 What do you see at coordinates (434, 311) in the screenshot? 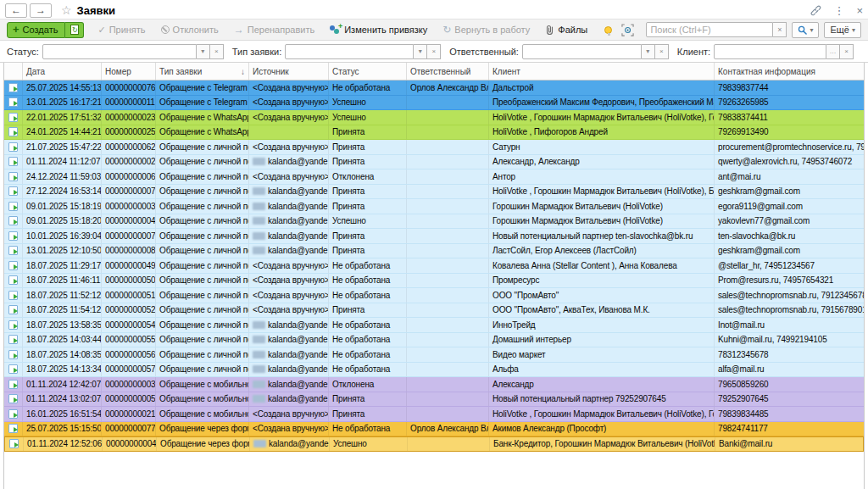
I see `table-row: 18.07.2025 11:54:1200000000052Обращение …` at bounding box center [434, 311].